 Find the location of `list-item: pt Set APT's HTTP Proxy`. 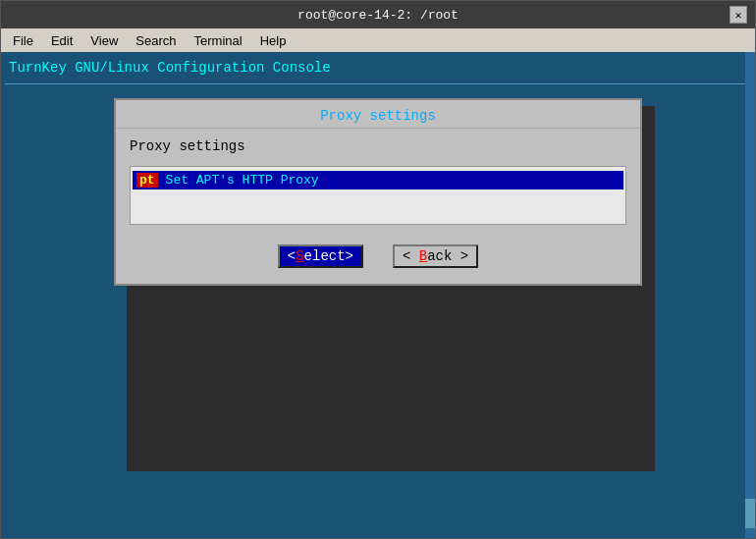

list-item: pt Set APT's HTTP Proxy is located at coordinates (378, 181).